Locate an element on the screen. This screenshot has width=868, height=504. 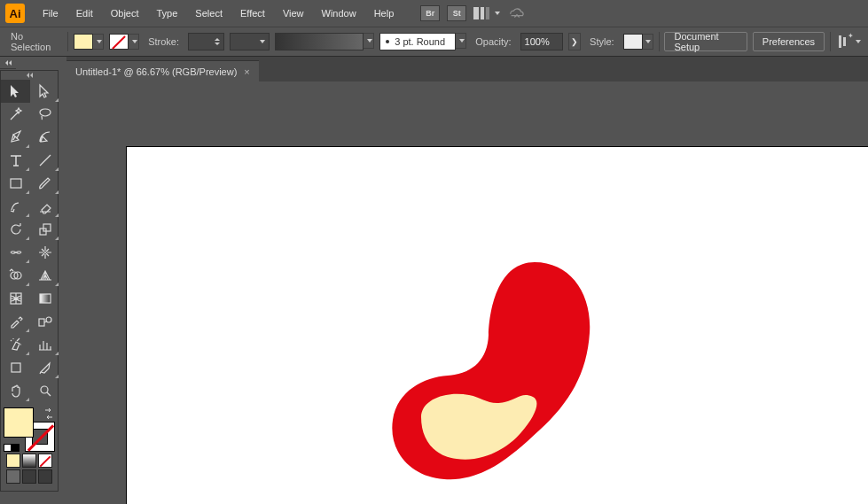
blend-tool is located at coordinates (44, 322).